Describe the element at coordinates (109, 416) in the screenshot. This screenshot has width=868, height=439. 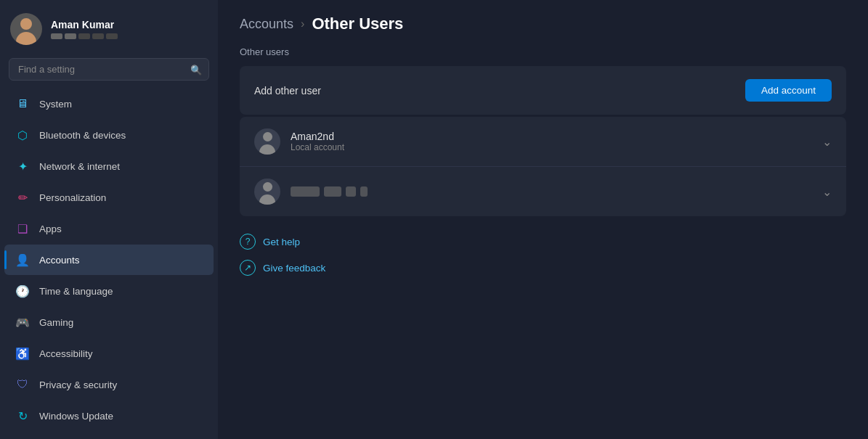
I see `sidebar-item-windowsupdate: ↻ Windows Update` at that location.